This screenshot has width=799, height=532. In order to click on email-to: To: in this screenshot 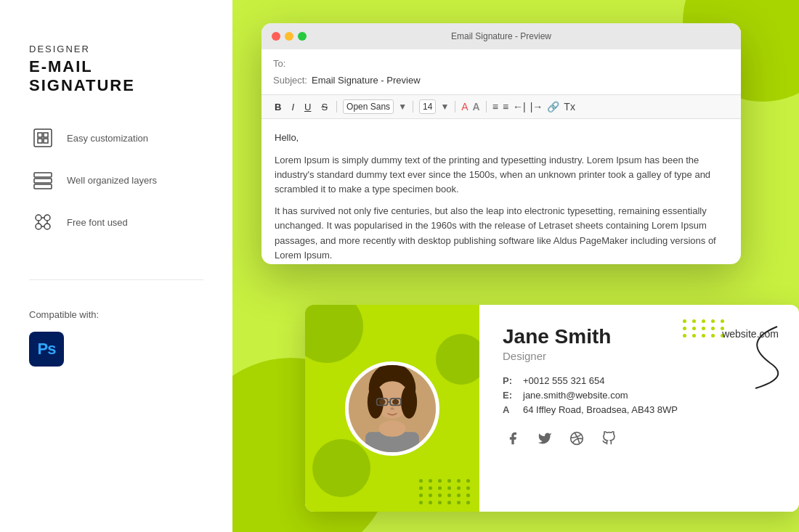, I will do `click(501, 64)`.